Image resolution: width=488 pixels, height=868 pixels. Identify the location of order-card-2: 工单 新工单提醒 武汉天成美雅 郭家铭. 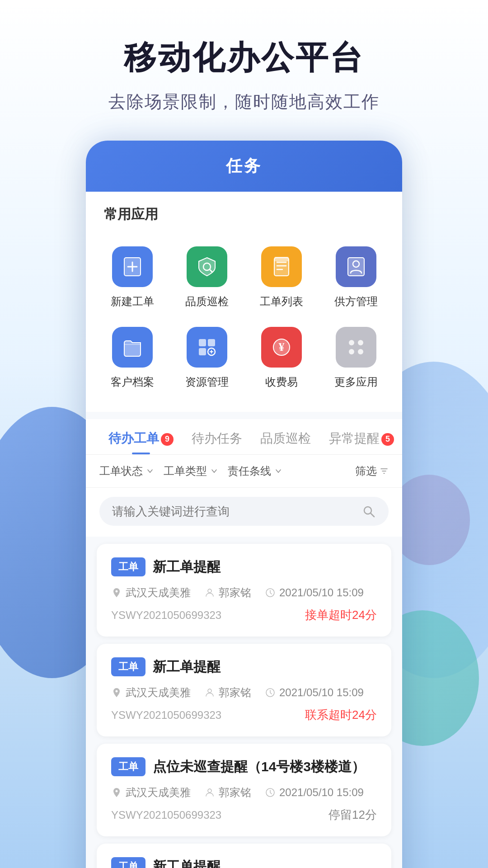
(244, 690).